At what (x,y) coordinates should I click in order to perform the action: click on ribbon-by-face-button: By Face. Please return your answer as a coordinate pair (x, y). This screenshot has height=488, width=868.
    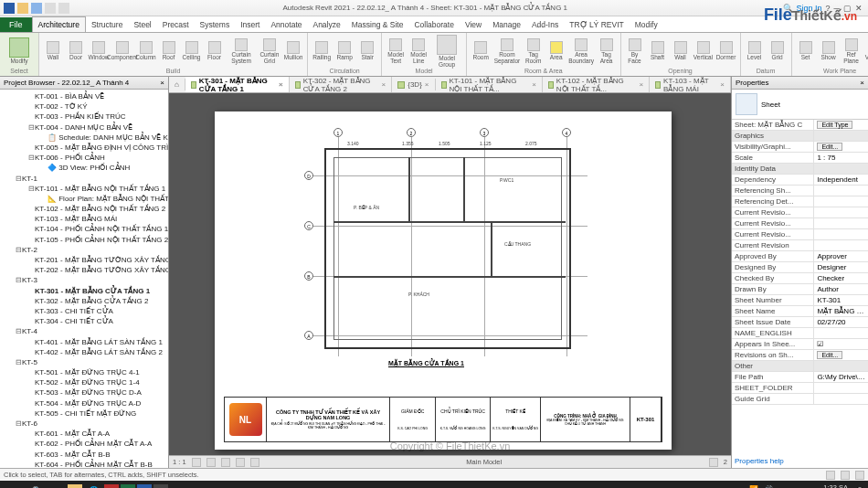
    Looking at the image, I should click on (635, 51).